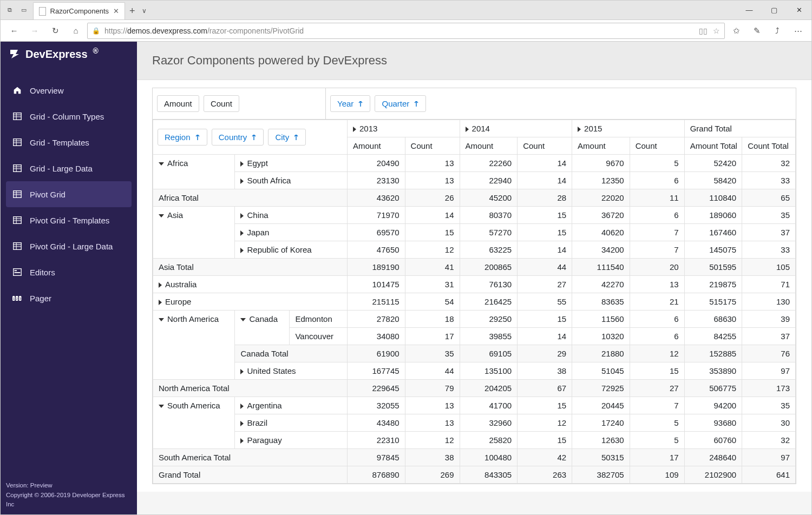 This screenshot has height=515, width=812. What do you see at coordinates (10, 10) in the screenshot?
I see `tab-actions-icon: ⧉` at bounding box center [10, 10].